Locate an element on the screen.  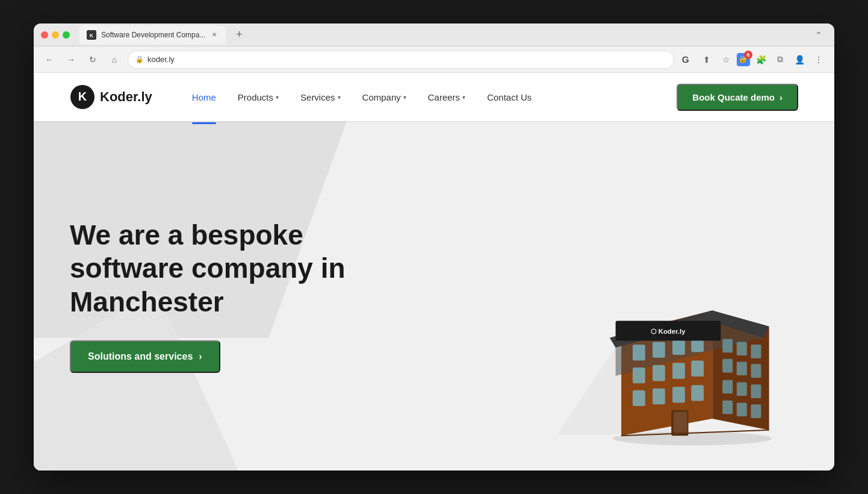
reload-button: ↻ is located at coordinates (93, 60).